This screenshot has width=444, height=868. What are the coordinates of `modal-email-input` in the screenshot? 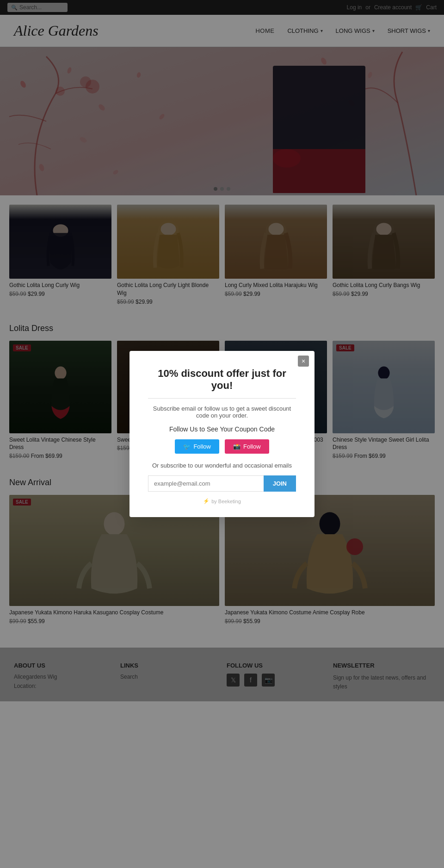 It's located at (206, 483).